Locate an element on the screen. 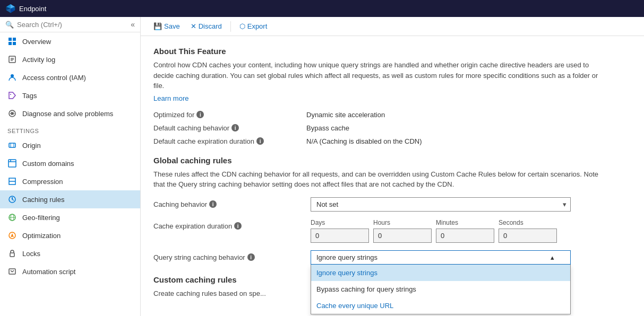 The width and height of the screenshot is (644, 316). cache-expiry-label: Cache expiration duration i is located at coordinates (228, 225).